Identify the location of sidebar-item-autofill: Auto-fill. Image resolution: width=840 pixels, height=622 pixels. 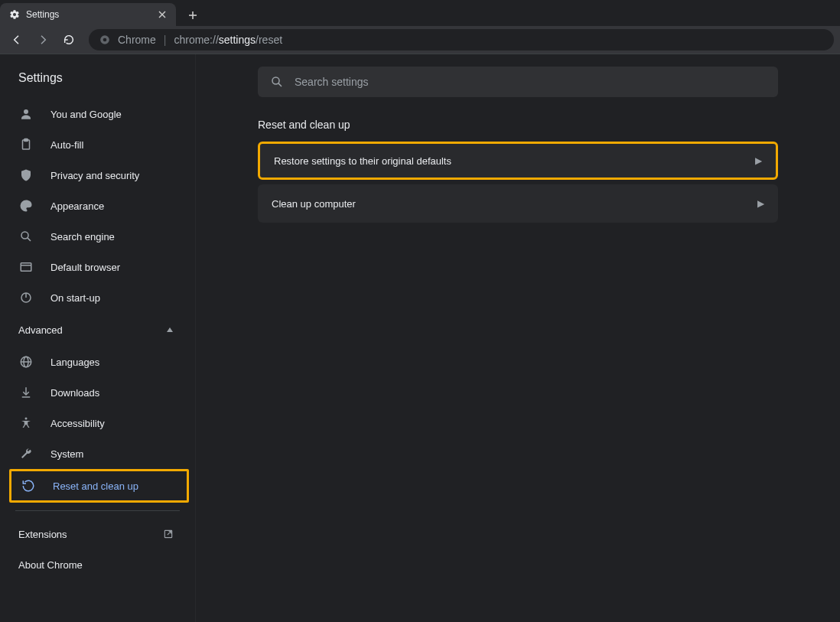
(98, 145).